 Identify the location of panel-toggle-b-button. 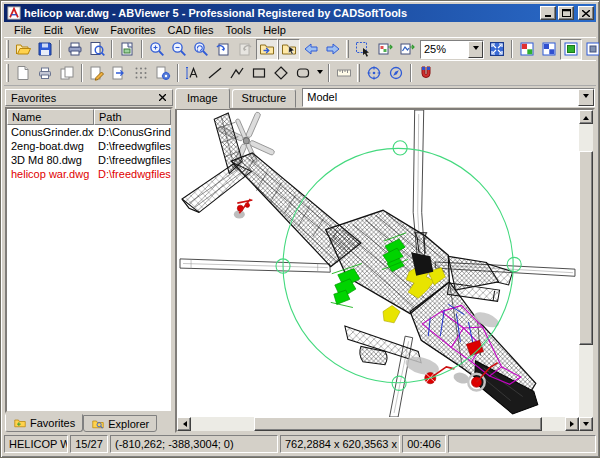
(289, 50).